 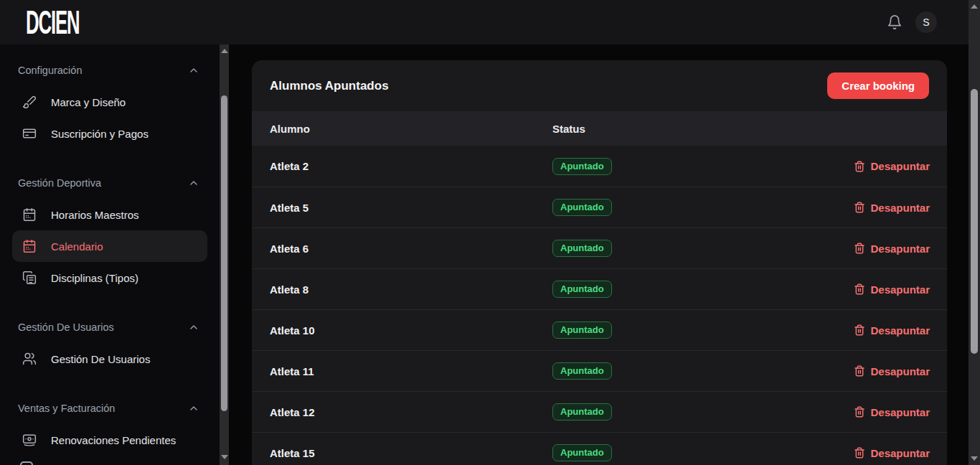 I want to click on athlete-name: Atleta 2, so click(x=411, y=166).